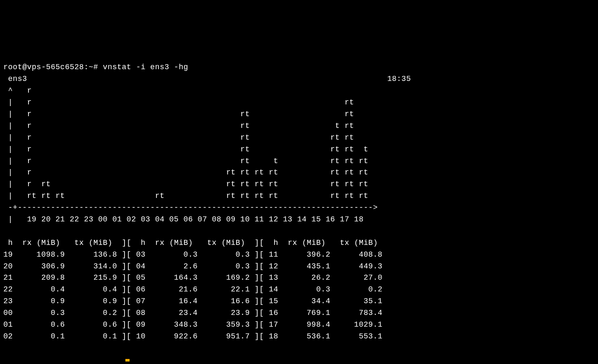  Describe the element at coordinates (186, 172) in the screenshot. I see `chart-row: | r rt rt rt rt rt rt rt` at that location.